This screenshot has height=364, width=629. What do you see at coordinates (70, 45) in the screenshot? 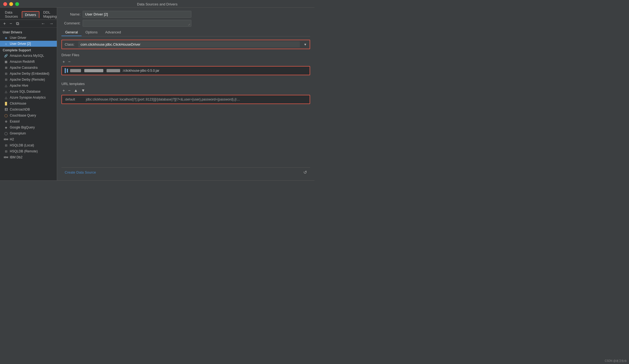
I see `class-label: Class:` at bounding box center [70, 45].